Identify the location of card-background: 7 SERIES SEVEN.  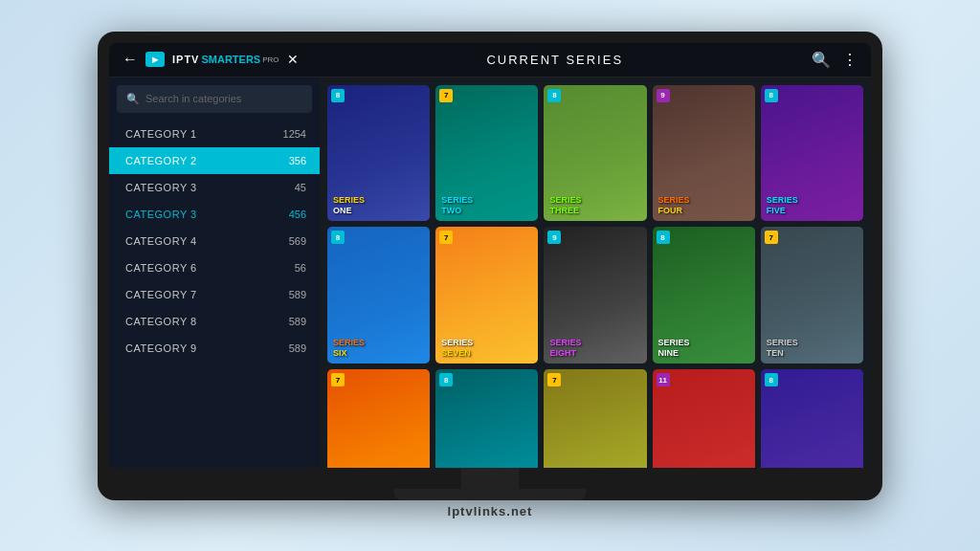
(486, 295).